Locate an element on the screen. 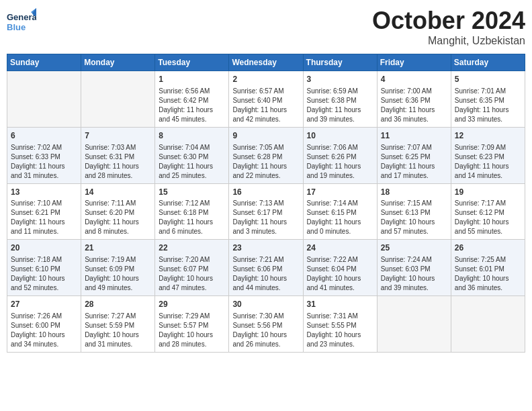 Image resolution: width=532 pixels, height=411 pixels. weekday-header-wednesday: Wednesday is located at coordinates (266, 63).